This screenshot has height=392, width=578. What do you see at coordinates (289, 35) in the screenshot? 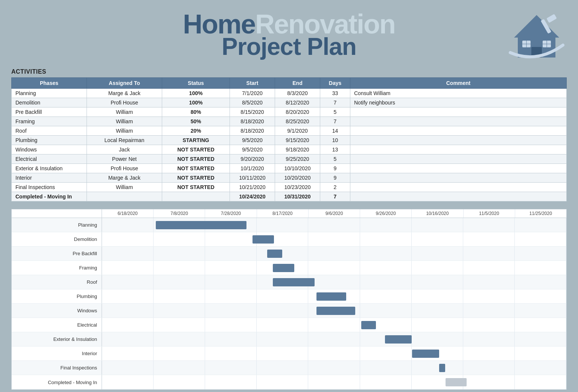
I see `page-header: Home Renovation Project Plan` at bounding box center [289, 35].